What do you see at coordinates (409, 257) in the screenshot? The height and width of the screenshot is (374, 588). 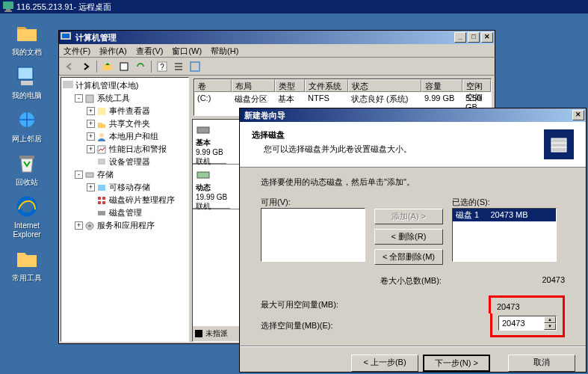 I see `remove-all-button: < 全部删除(M)` at bounding box center [409, 257].